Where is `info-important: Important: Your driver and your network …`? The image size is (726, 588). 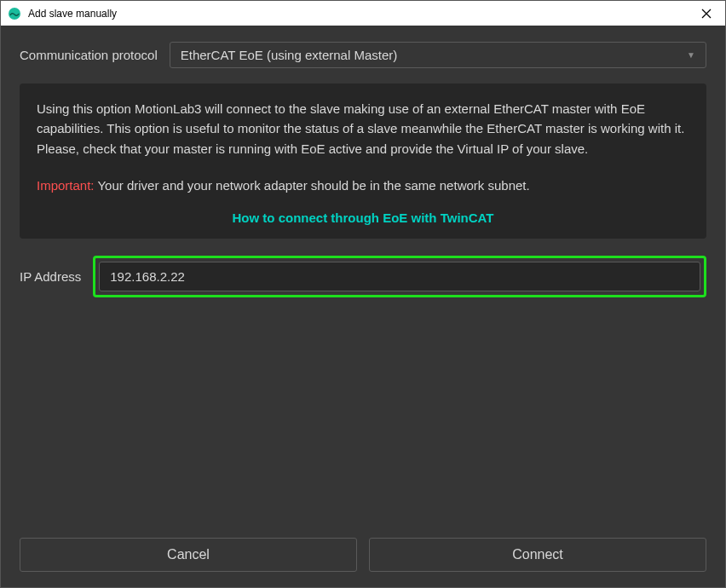
info-important: Important: Your driver and your network … is located at coordinates (363, 186).